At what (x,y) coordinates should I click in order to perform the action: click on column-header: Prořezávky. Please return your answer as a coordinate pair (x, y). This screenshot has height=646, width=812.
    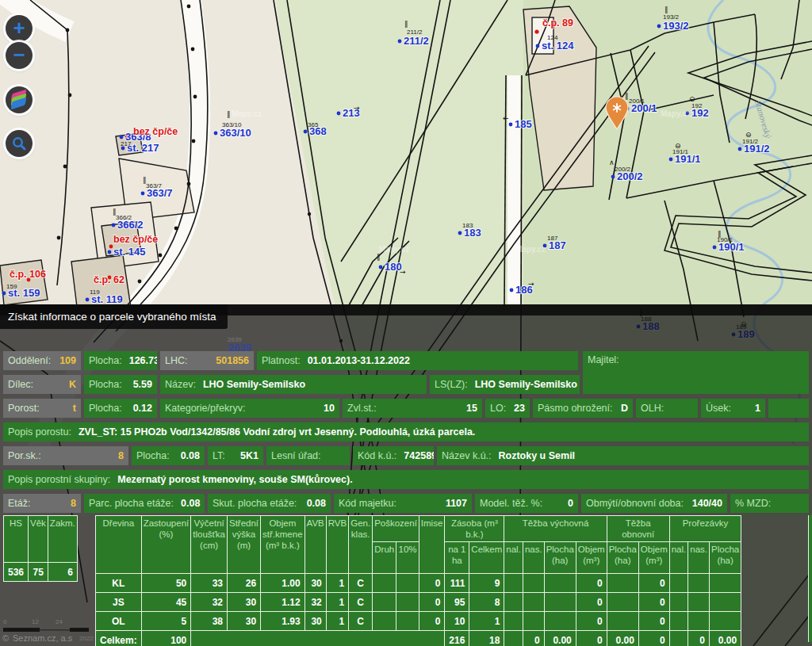
    Looking at the image, I should click on (705, 529).